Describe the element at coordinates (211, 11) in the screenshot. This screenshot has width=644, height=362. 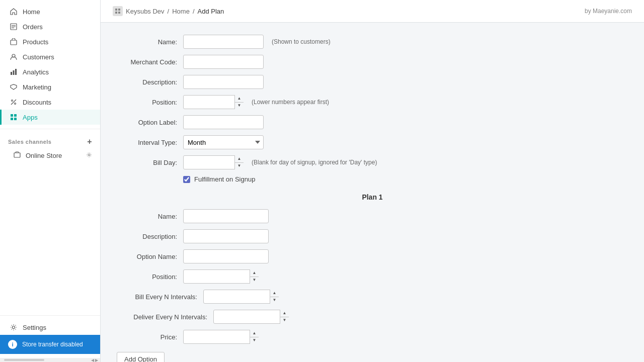
I see `breadcrumb-current: Add Plan` at that location.